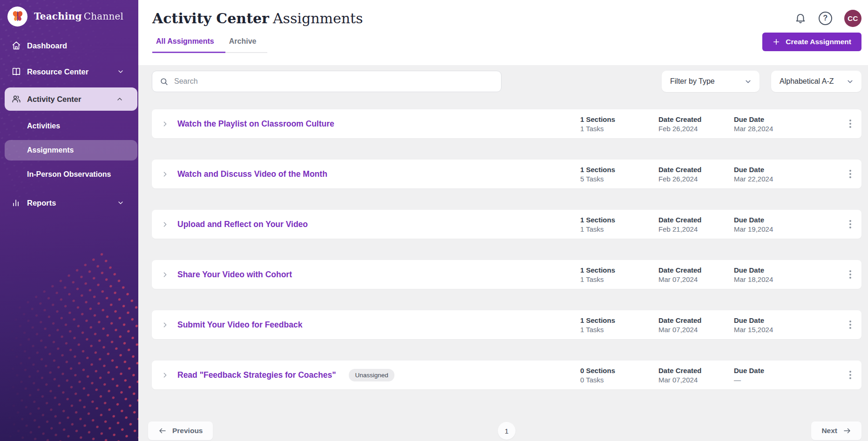  What do you see at coordinates (836, 431) in the screenshot?
I see `next-page-button: Next` at bounding box center [836, 431].